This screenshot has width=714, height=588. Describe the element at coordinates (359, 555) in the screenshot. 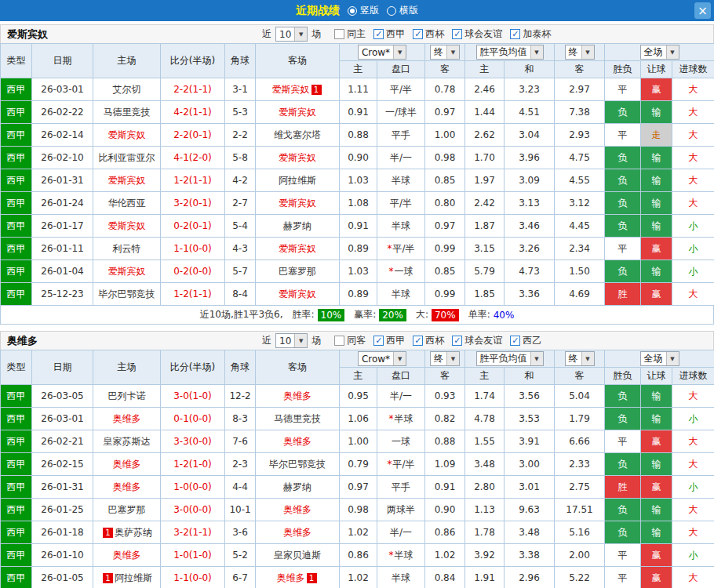

I see `asia-home-odds: 0.86` at that location.